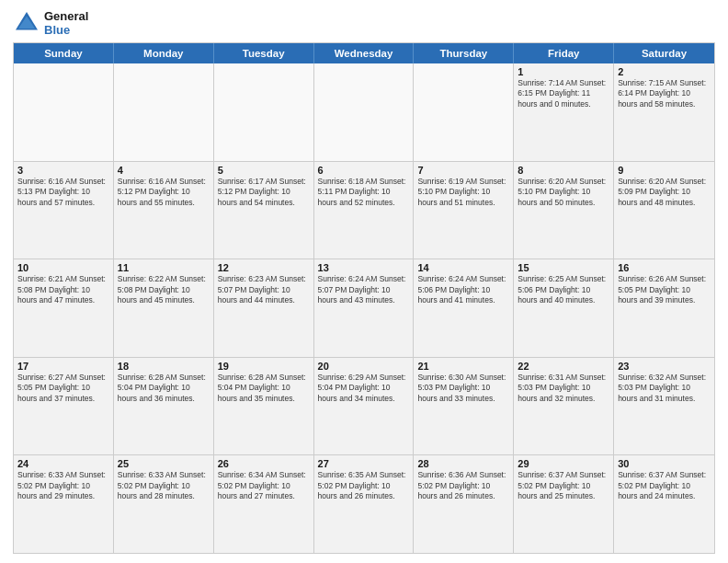 This screenshot has width=728, height=563. What do you see at coordinates (563, 192) in the screenshot?
I see `day-detail: Sunrise: 6:20 AM Sunset: 5:10 PM Dayligh…` at bounding box center [563, 192].